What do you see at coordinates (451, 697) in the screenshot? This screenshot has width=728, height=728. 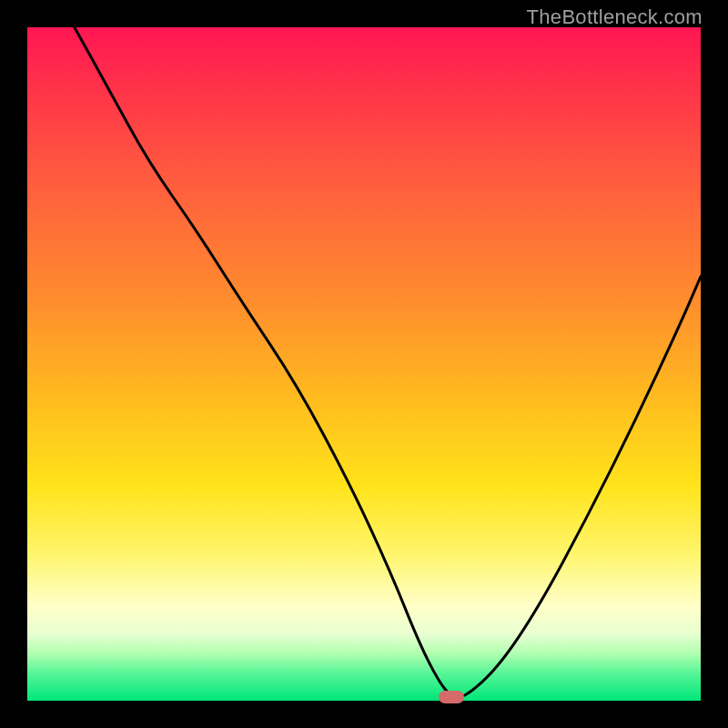 I see `optimal-marker` at bounding box center [451, 697].